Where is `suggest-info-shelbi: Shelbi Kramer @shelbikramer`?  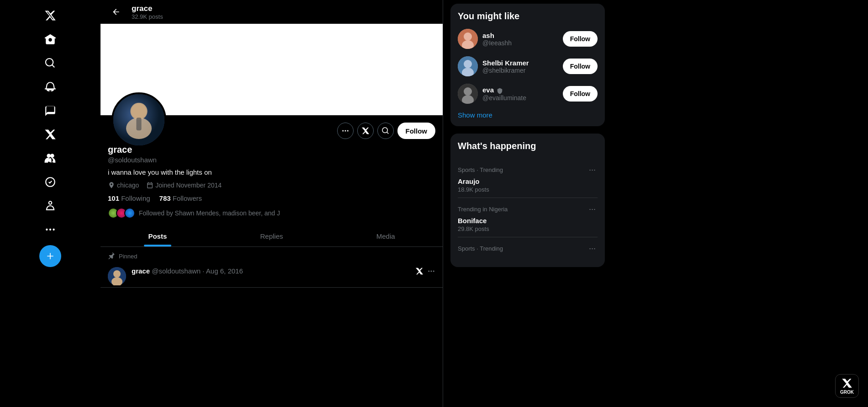
suggest-info-shelbi: Shelbi Kramer @shelbikramer is located at coordinates (520, 67).